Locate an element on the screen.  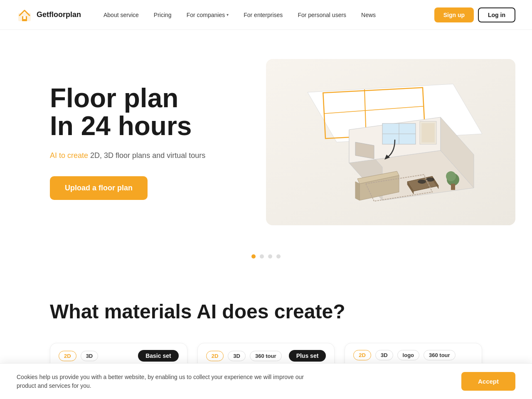
logo-icon is located at coordinates (25, 15).